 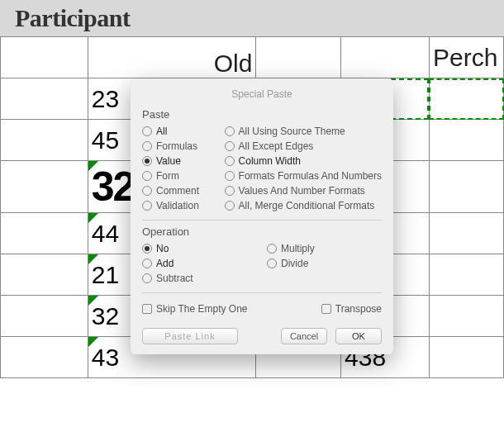 I want to click on cell-copy-source, so click(x=466, y=99).